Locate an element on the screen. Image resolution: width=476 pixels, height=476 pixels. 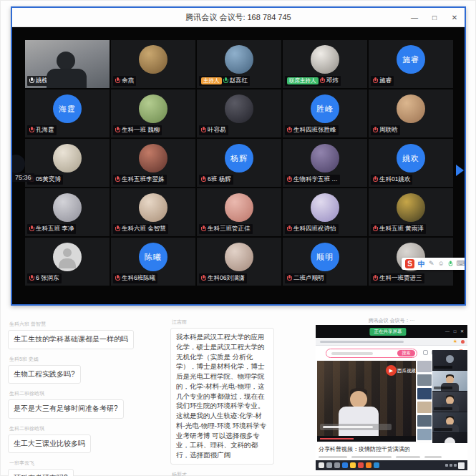
name-tag: 生科三班管正佳 is located at coordinates (226, 229).